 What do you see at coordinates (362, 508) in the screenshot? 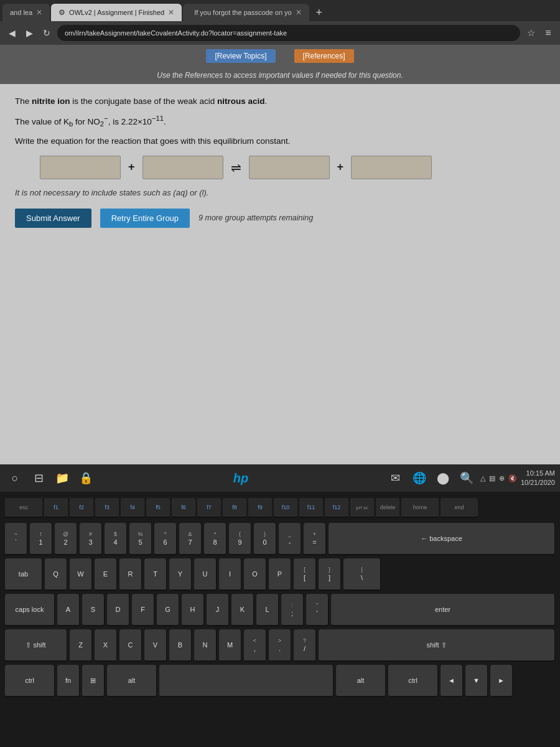
I see `prt-sc-key: prt sc` at bounding box center [362, 508].